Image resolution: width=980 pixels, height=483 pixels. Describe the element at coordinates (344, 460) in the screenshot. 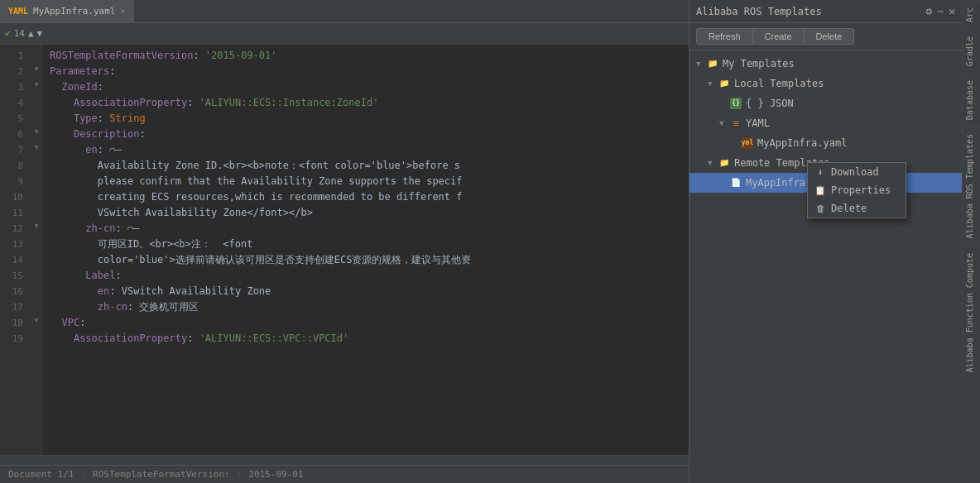

I see `horizontal-scrollbar` at that location.